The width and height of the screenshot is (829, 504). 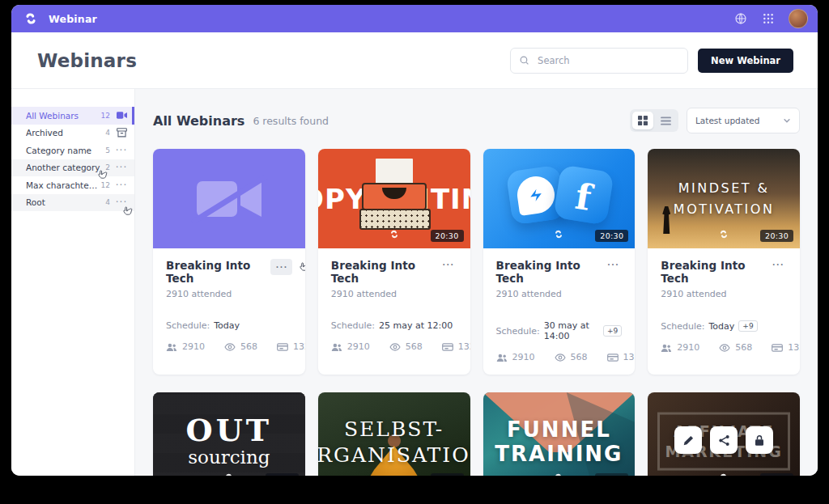 I want to click on schedule-row: Schedule: Today +9, so click(x=724, y=326).